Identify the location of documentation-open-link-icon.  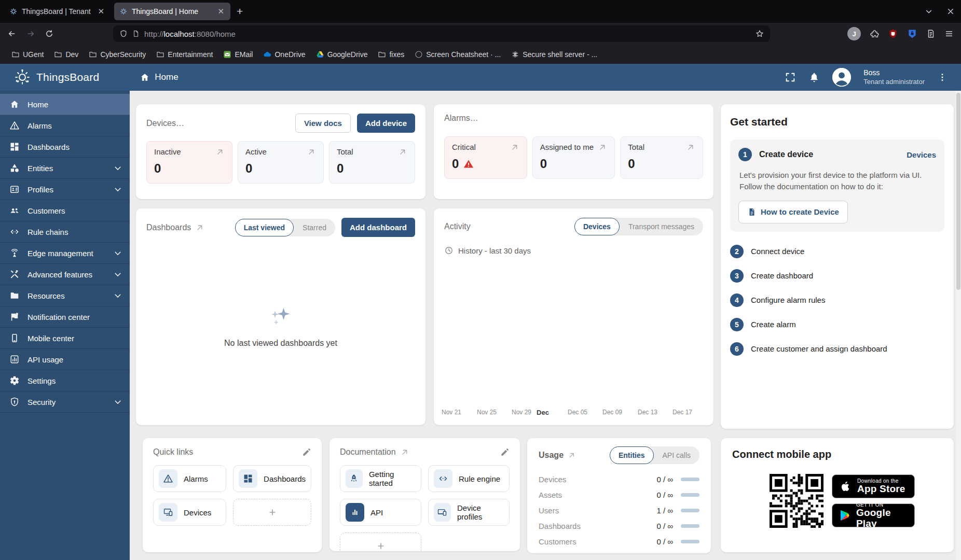
(405, 452).